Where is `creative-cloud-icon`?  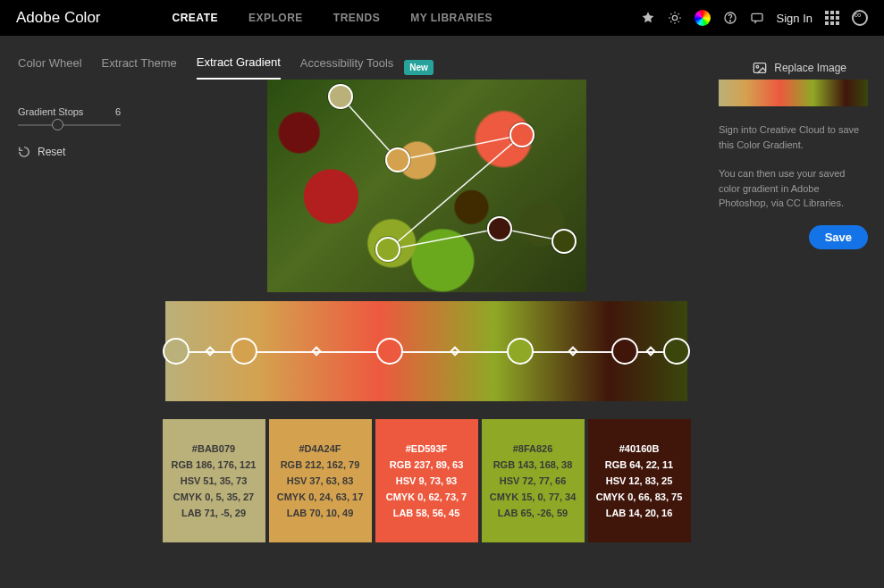 creative-cloud-icon is located at coordinates (860, 18).